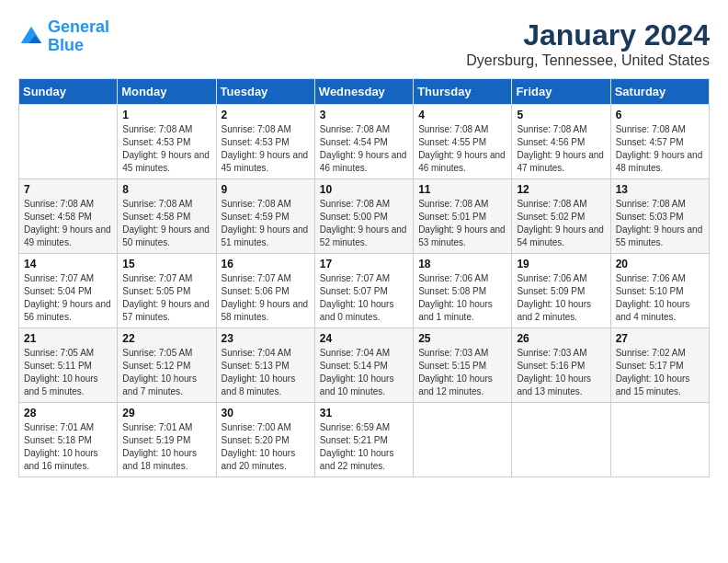 The height and width of the screenshot is (563, 728). Describe the element at coordinates (660, 190) in the screenshot. I see `day-number: 13` at that location.